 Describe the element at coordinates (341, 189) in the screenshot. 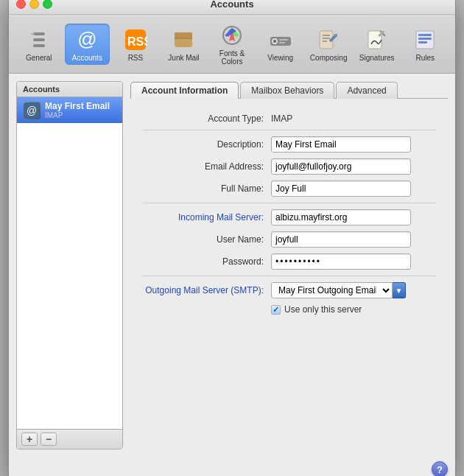

I see `fullname-input` at that location.